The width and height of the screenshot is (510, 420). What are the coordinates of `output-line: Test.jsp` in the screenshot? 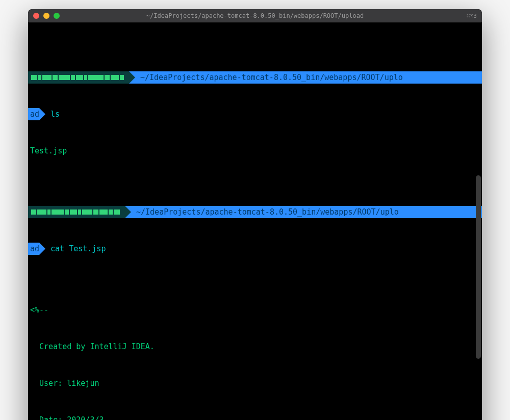 It's located at (255, 151).